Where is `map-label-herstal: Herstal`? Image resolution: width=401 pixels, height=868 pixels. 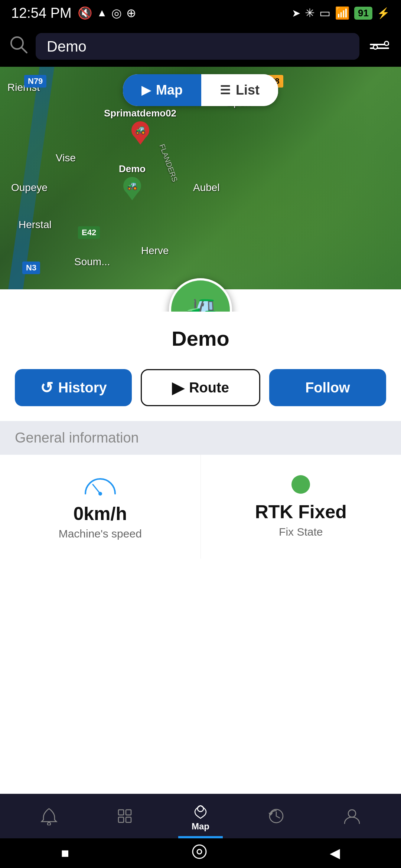
map-label-herstal: Herstal is located at coordinates (35, 225).